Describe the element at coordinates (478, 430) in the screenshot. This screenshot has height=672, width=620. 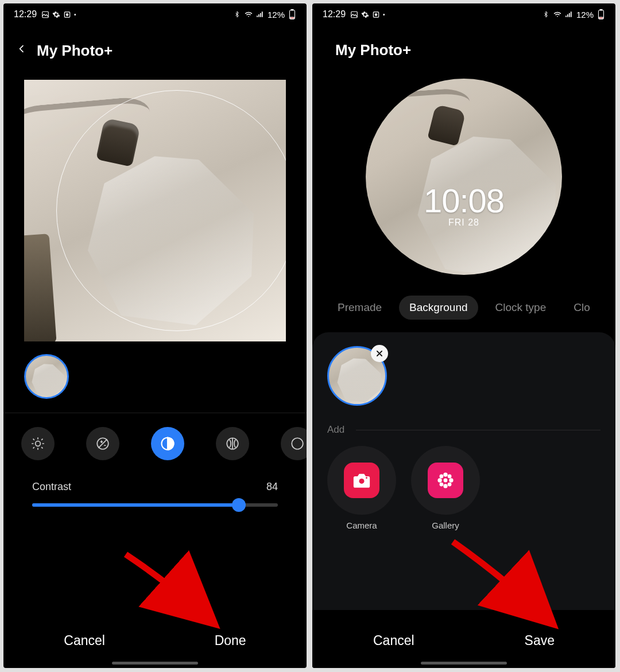
I see `divider` at that location.